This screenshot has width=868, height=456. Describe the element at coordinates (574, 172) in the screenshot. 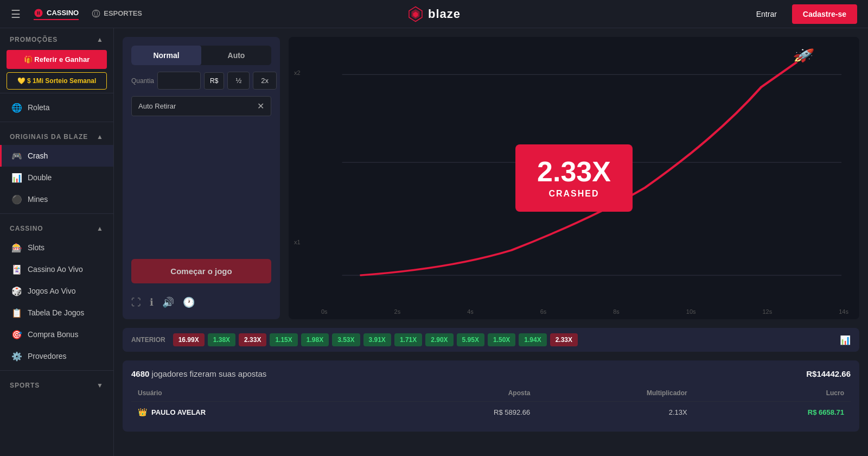

I see `crash-multiplier: 2.33X` at that location.